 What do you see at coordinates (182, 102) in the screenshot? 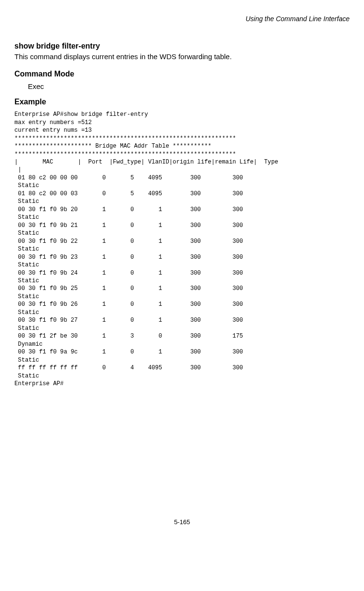
I see `example-heading: Example` at bounding box center [182, 102].